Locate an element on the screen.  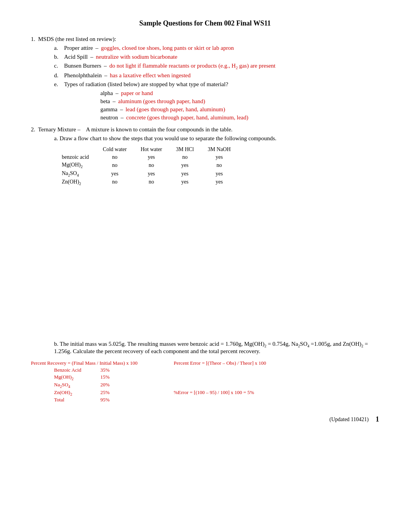
q1d-highlight: has a laxative effect when ingested is located at coordinates (151, 75).